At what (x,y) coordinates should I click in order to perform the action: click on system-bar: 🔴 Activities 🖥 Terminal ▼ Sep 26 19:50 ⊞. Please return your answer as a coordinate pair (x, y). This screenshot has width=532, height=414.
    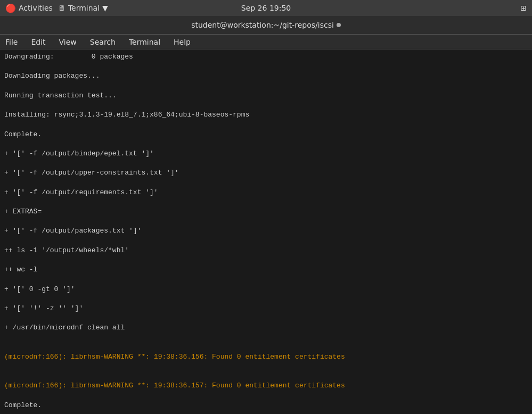
    Looking at the image, I should click on (266, 8).